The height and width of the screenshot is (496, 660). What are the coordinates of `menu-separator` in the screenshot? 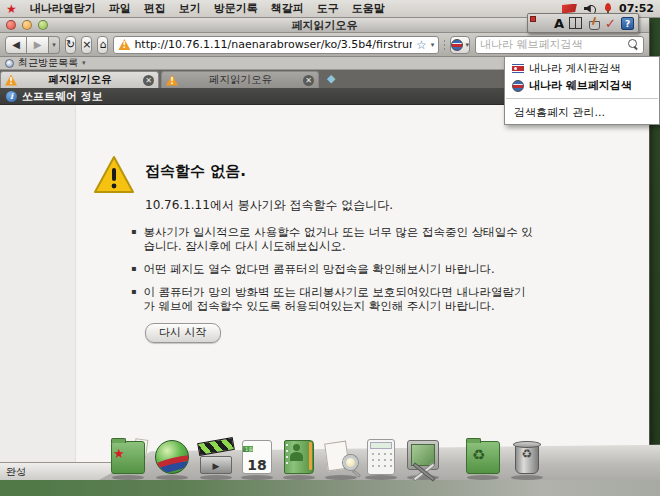 It's located at (582, 98).